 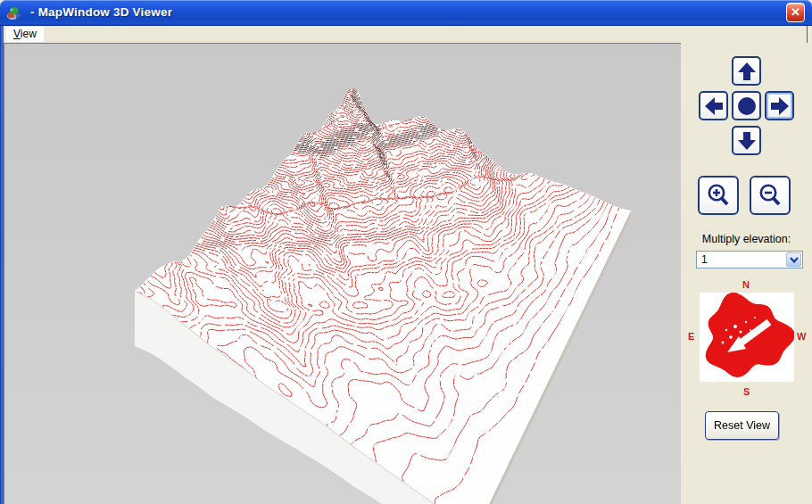 What do you see at coordinates (780, 106) in the screenshot?
I see `arrow-right-icon` at bounding box center [780, 106].